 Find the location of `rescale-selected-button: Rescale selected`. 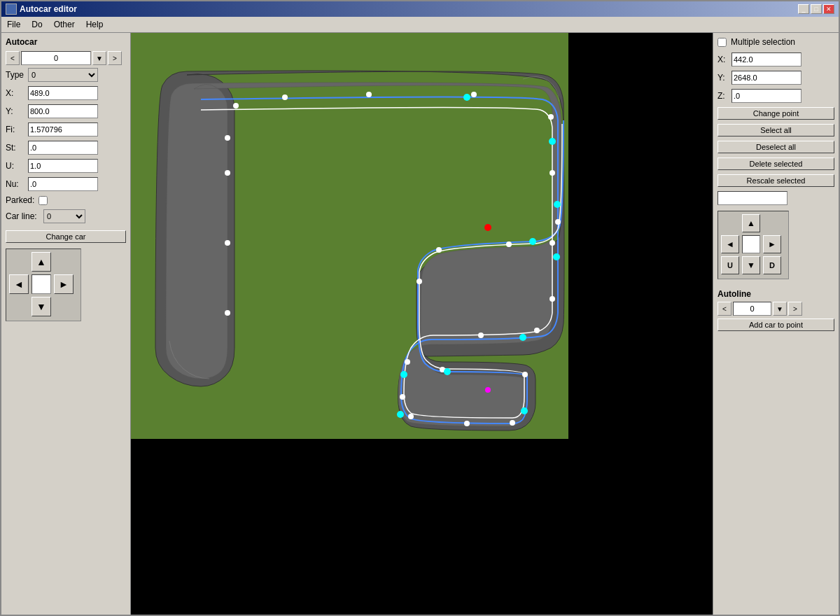

rescale-selected-button: Rescale selected is located at coordinates (776, 181).